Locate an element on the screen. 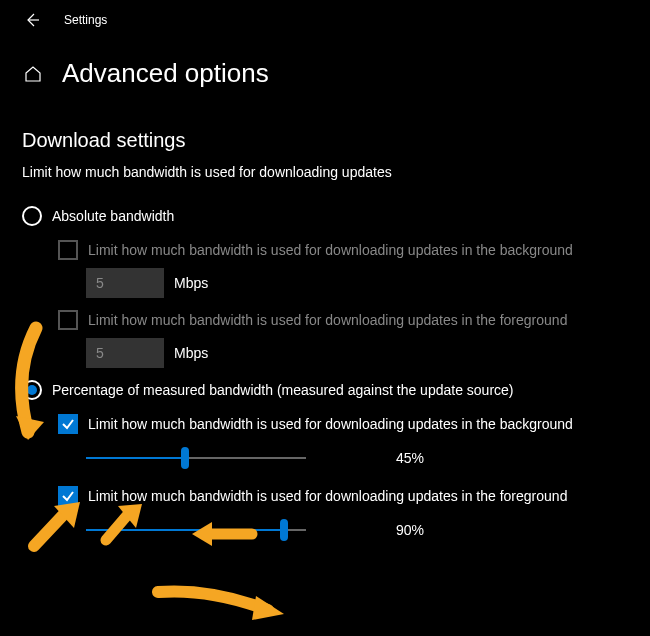 Image resolution: width=650 pixels, height=636 pixels. absolute-bg-input-row: Mbps is located at coordinates (357, 283).